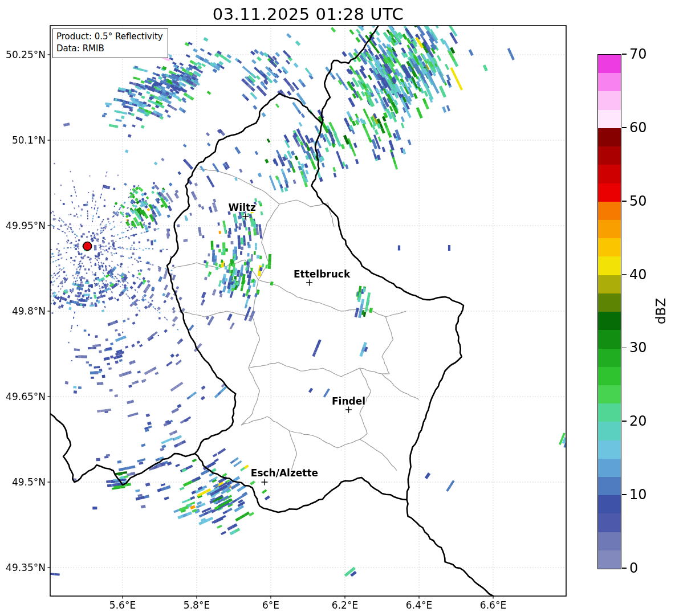 The image size is (675, 616). I want to click on city-label: Findel, so click(349, 401).